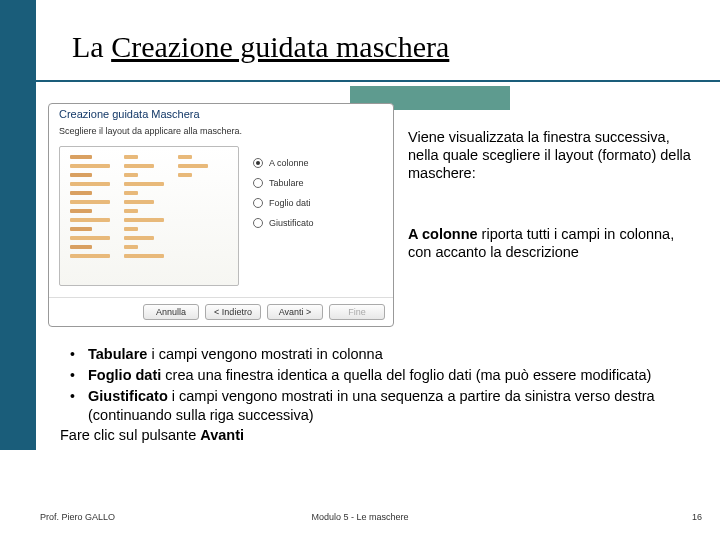 This screenshot has height=540, width=720. I want to click on description-paragraph-1: Viene visualizzata la finestra successiv…, so click(553, 155).